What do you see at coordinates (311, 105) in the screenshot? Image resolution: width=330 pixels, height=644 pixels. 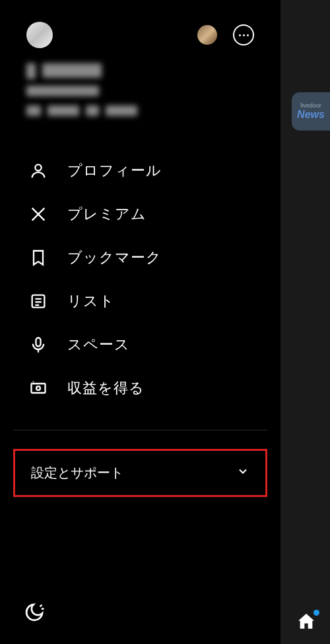 I see `news-line1: livedoor` at bounding box center [311, 105].